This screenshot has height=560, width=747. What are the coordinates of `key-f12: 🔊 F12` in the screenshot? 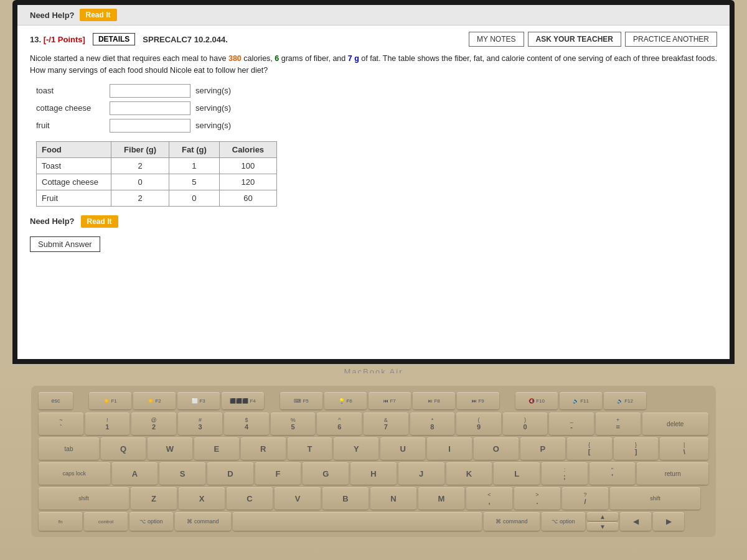 It's located at (625, 401).